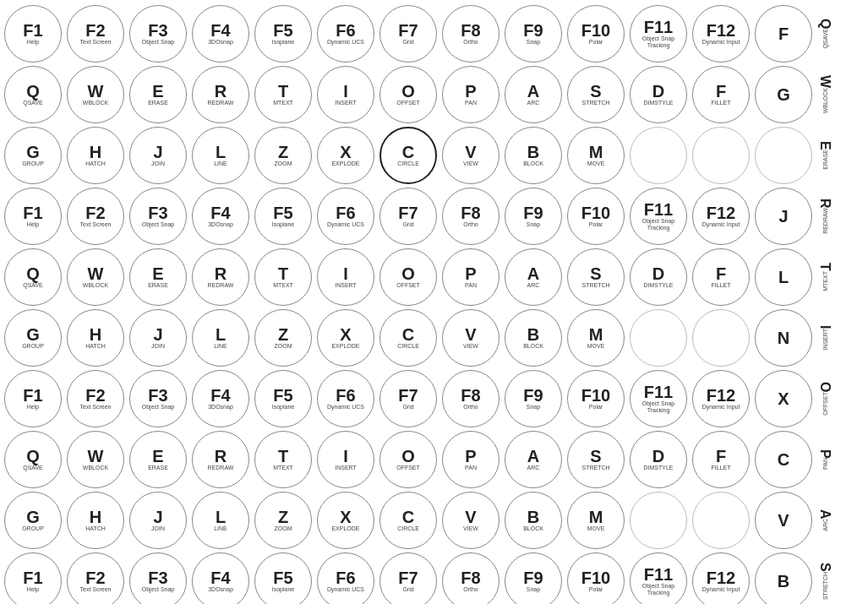 The height and width of the screenshot is (604, 868). I want to click on key-5-0: GGROUP, so click(33, 338).